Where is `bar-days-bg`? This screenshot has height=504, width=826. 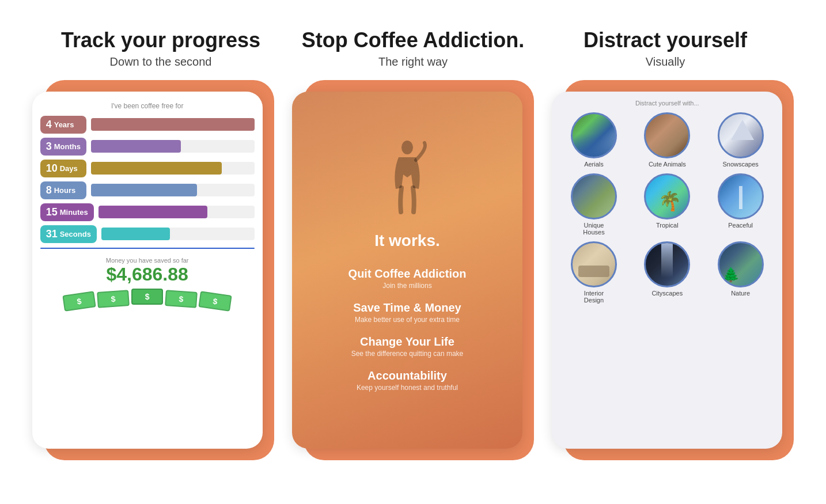 bar-days-bg is located at coordinates (173, 168).